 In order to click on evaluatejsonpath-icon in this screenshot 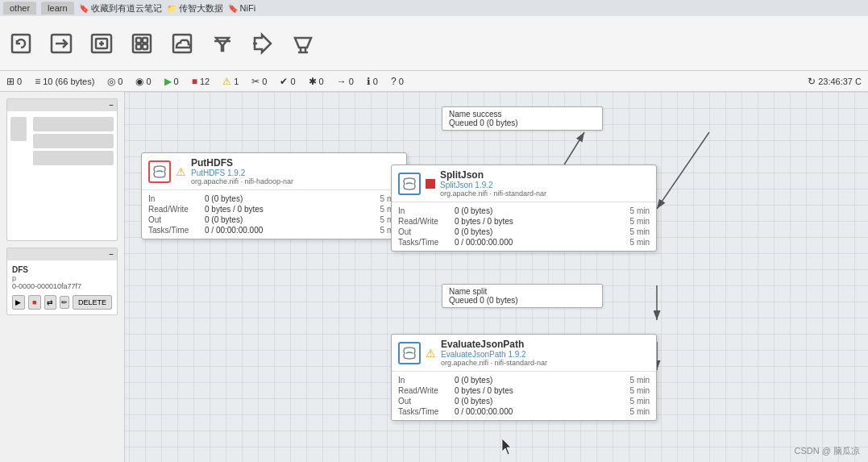, I will do `click(409, 353)`.